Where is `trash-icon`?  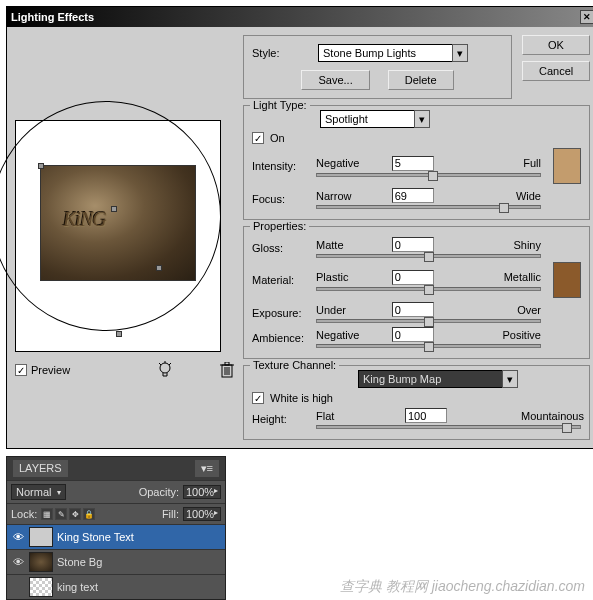 trash-icon is located at coordinates (227, 370).